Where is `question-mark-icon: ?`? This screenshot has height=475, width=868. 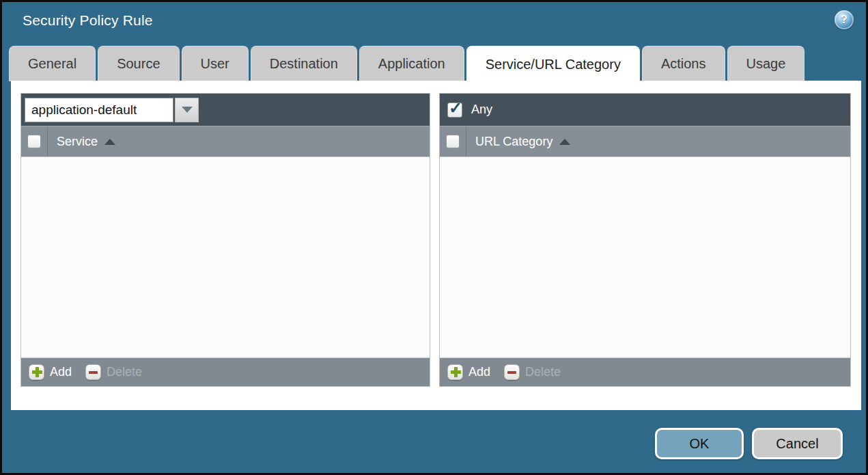 question-mark-icon: ? is located at coordinates (844, 20).